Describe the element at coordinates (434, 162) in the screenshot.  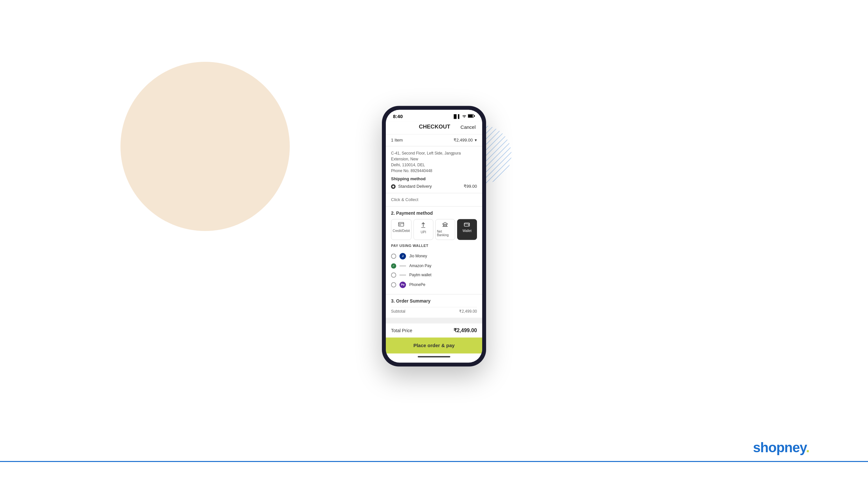
I see `address-text: C-41, Second Floor, Left Side, Jangpura …` at that location.